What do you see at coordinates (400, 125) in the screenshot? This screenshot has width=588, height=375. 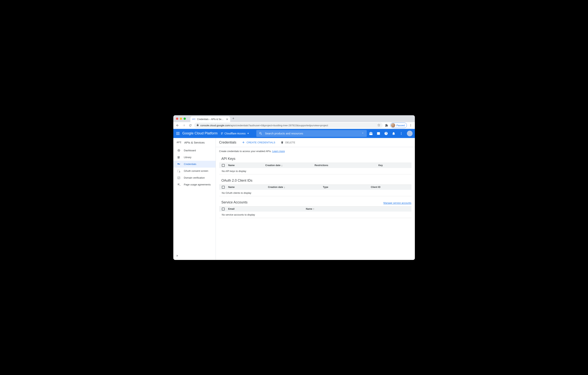 I see `profile-status: Paused` at bounding box center [400, 125].